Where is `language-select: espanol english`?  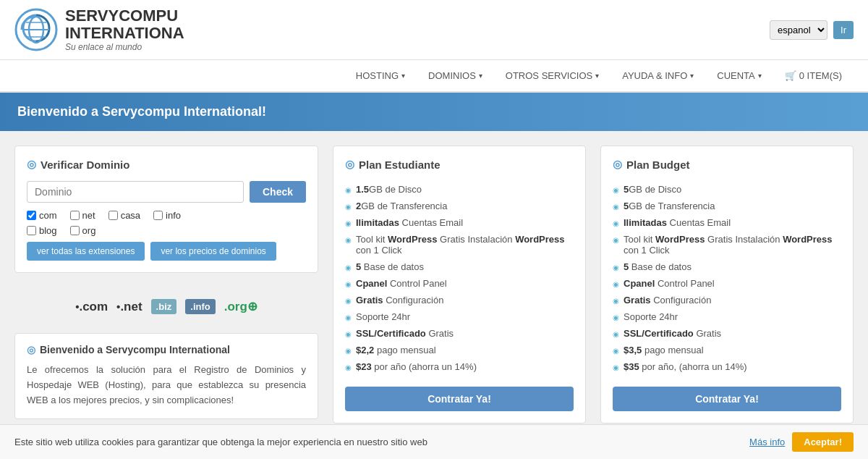
language-select: espanol english is located at coordinates (799, 30).